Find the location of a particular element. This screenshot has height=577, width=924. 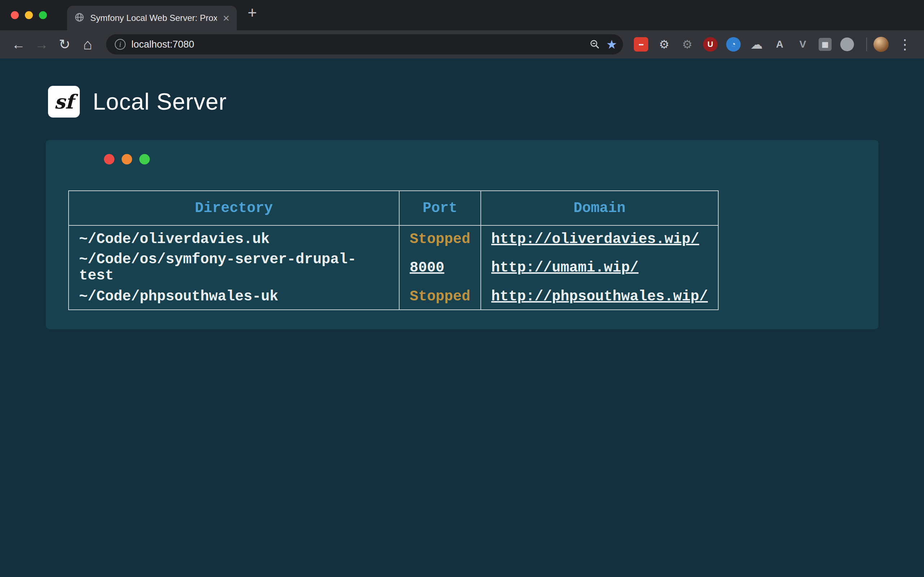

page-header: sf Local Server is located at coordinates (486, 102).